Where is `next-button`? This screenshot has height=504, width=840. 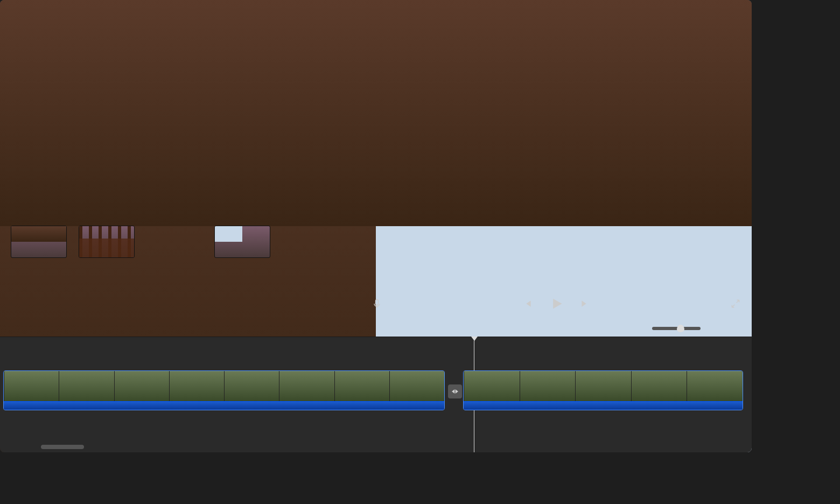 next-button is located at coordinates (585, 304).